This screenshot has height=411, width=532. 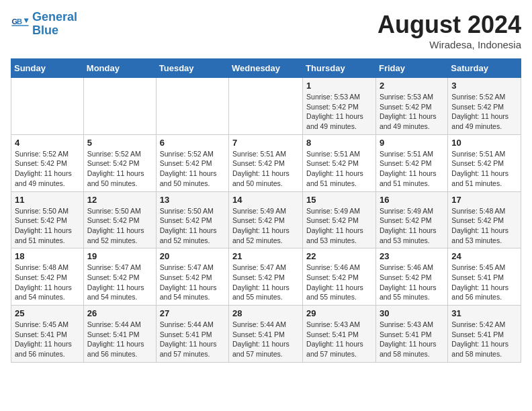 What do you see at coordinates (485, 220) in the screenshot?
I see `day-cell: 17Sunrise: 5:48 AM Sunset: 5:42 PM Dayli…` at bounding box center [485, 220].